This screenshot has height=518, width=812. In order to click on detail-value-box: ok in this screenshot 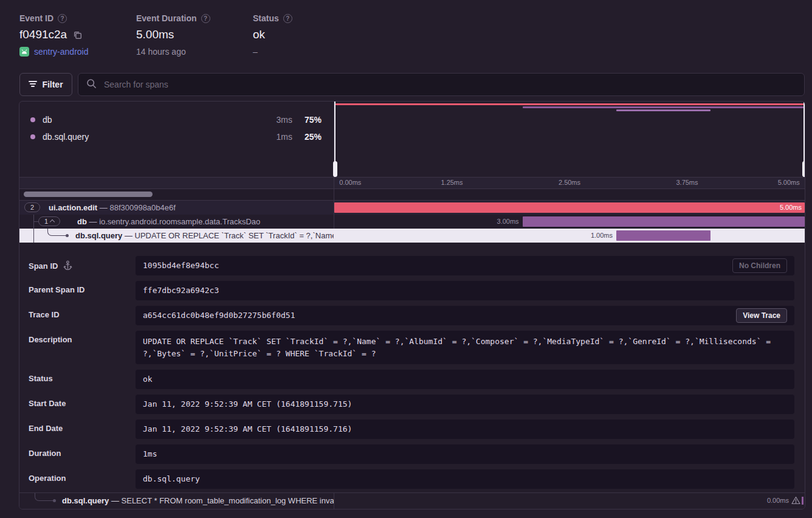, I will do `click(465, 379)`.